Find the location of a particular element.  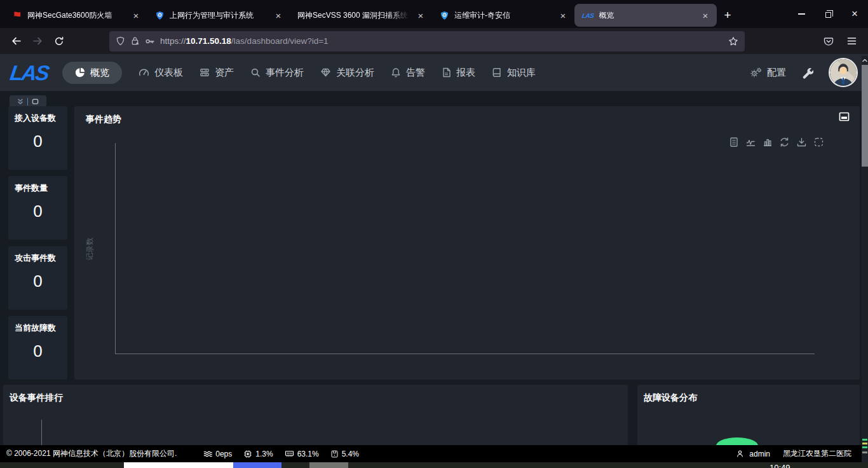

wrench-icon is located at coordinates (807, 72).